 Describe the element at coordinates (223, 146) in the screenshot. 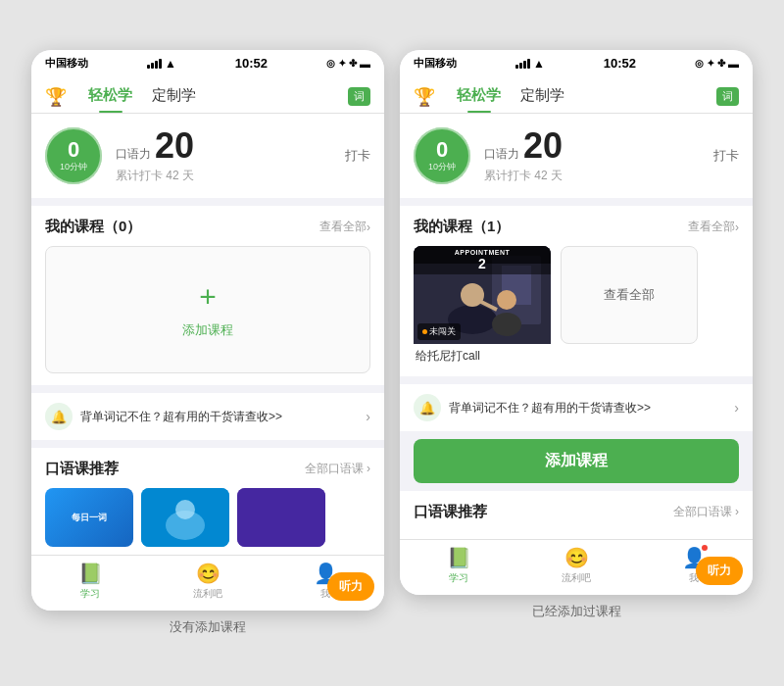

I see `left-score-row: 口语力 20` at that location.